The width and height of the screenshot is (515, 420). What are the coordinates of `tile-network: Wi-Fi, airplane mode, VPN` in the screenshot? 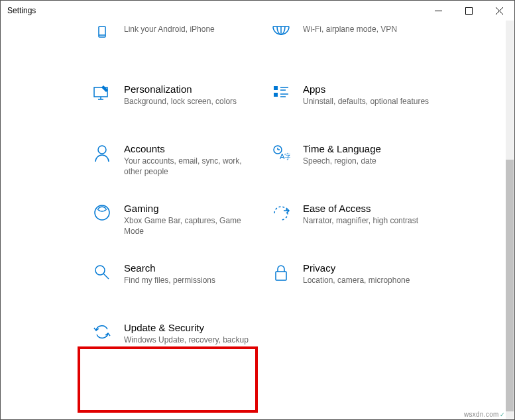 It's located at (354, 44).